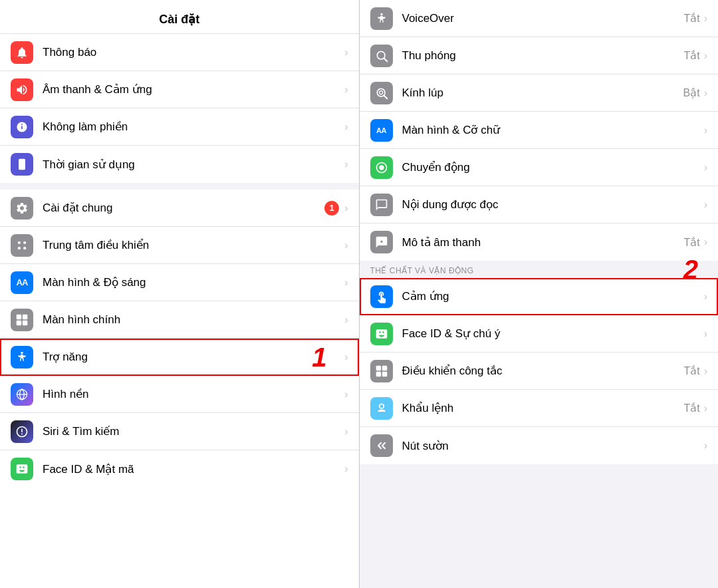  I want to click on thong-bao-label: Thông báo, so click(193, 53).